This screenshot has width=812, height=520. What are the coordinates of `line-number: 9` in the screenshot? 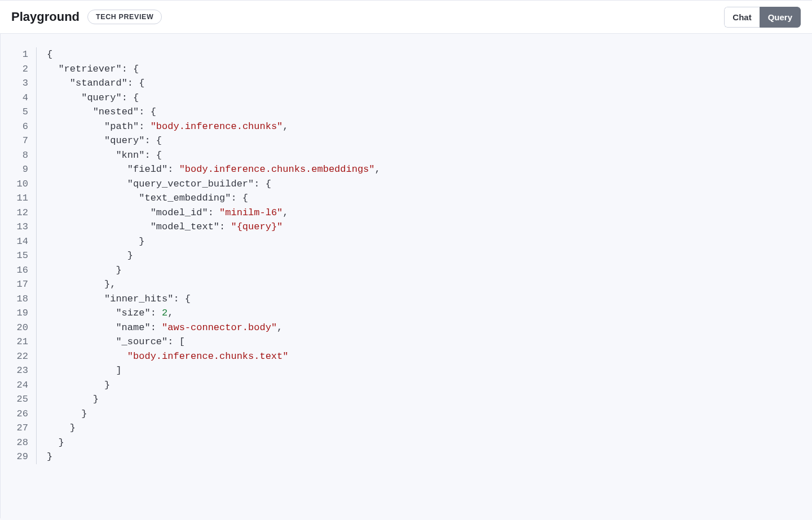 It's located at (20, 170).